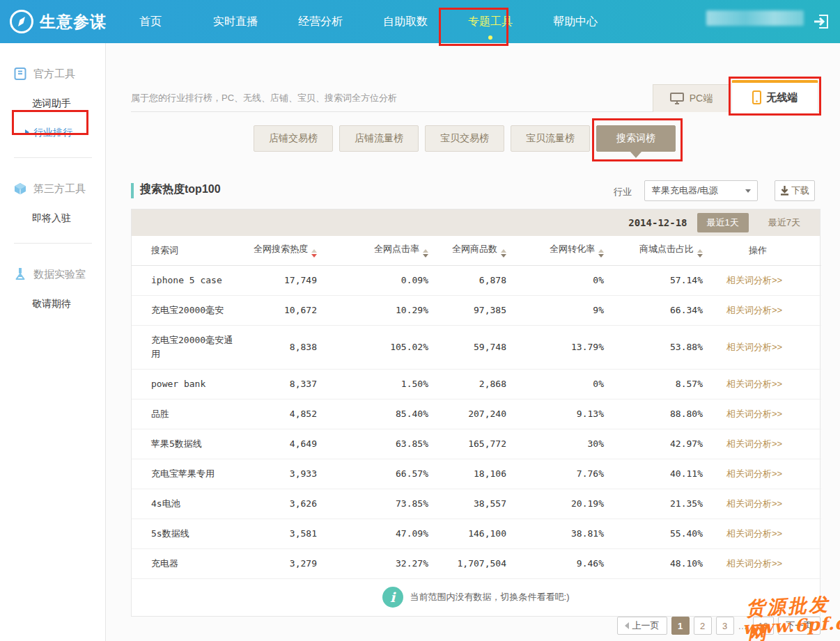 The image size is (840, 641). I want to click on col-header-mall-click-share: 商城点击占比, so click(656, 251).